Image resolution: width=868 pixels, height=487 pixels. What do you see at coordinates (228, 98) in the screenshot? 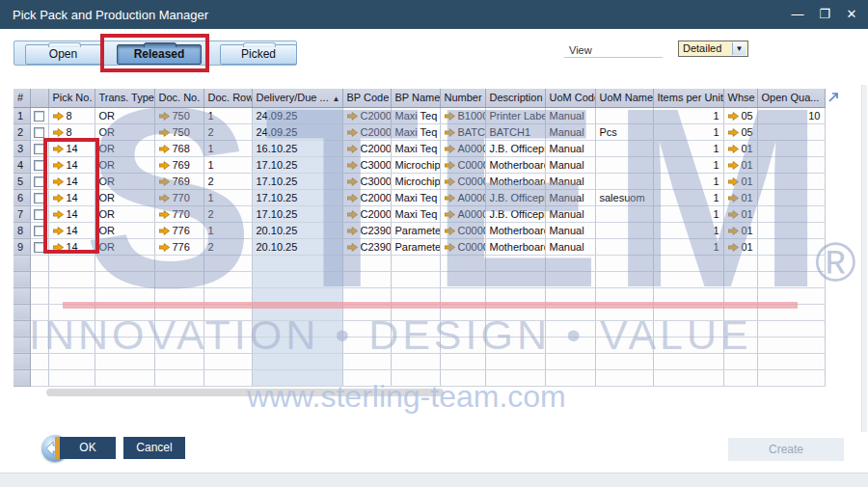
I see `col-header-docrow: Doc. Row` at bounding box center [228, 98].